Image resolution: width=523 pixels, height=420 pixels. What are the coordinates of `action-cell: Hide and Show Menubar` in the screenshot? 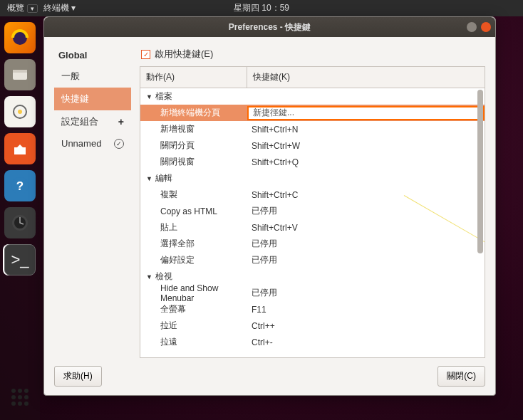 It's located at (194, 293).